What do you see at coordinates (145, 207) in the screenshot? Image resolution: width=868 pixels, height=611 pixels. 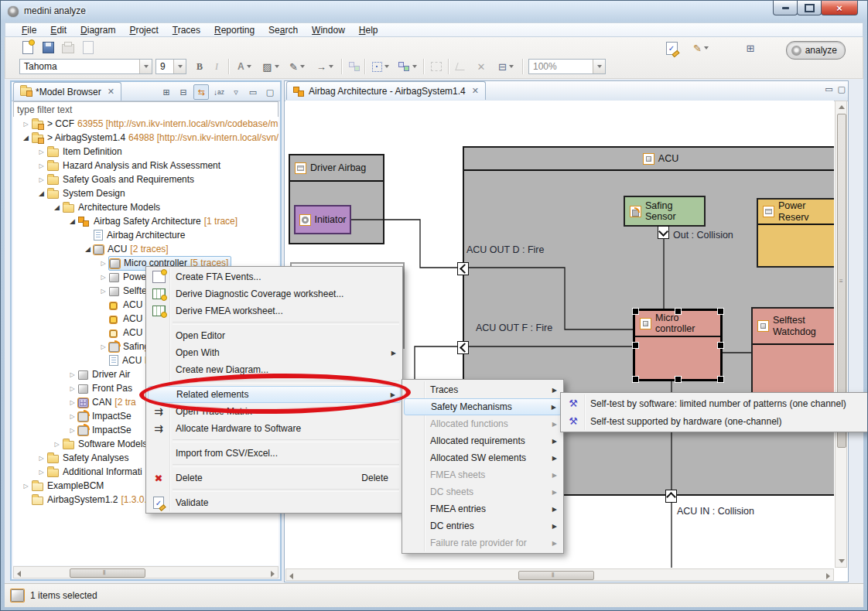 I see `tree-item-architecture-models: ◢Architecture Models` at bounding box center [145, 207].